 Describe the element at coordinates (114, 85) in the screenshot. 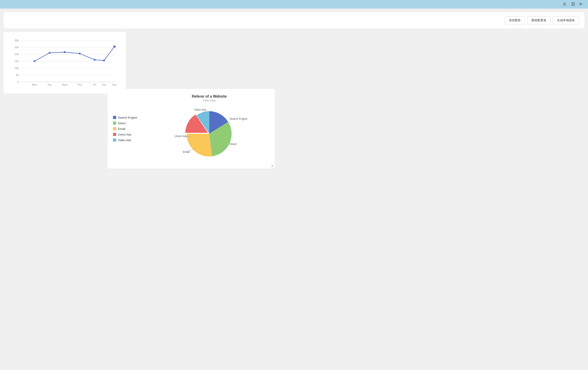

I see `svg-text: Sun` at that location.